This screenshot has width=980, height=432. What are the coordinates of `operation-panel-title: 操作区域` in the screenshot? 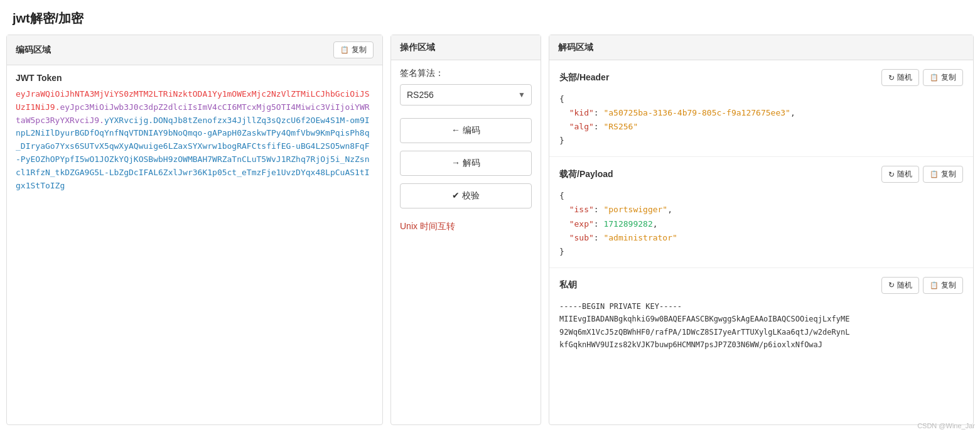 It's located at (417, 48).